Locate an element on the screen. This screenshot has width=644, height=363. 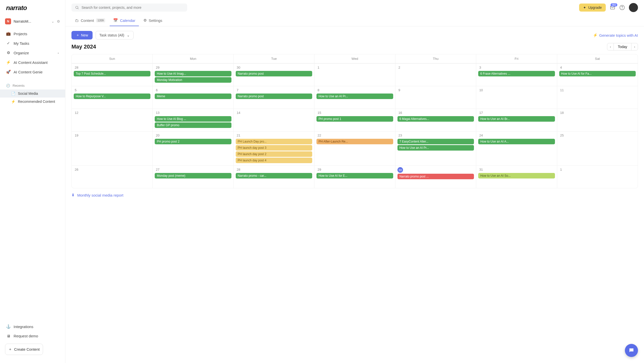
calendar-cell: 30Narrato promo post ... is located at coordinates (436, 177).